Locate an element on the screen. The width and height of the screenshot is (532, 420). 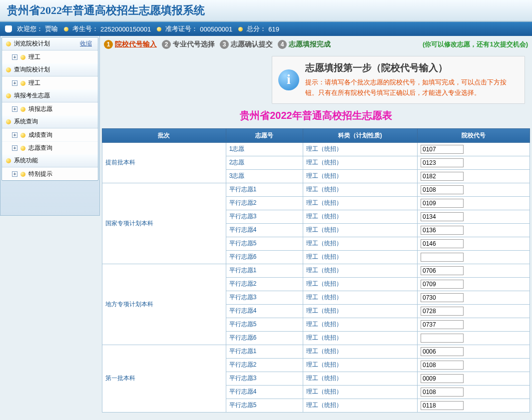
volunteer-cell: 平行志愿3 is located at coordinates (264, 298).